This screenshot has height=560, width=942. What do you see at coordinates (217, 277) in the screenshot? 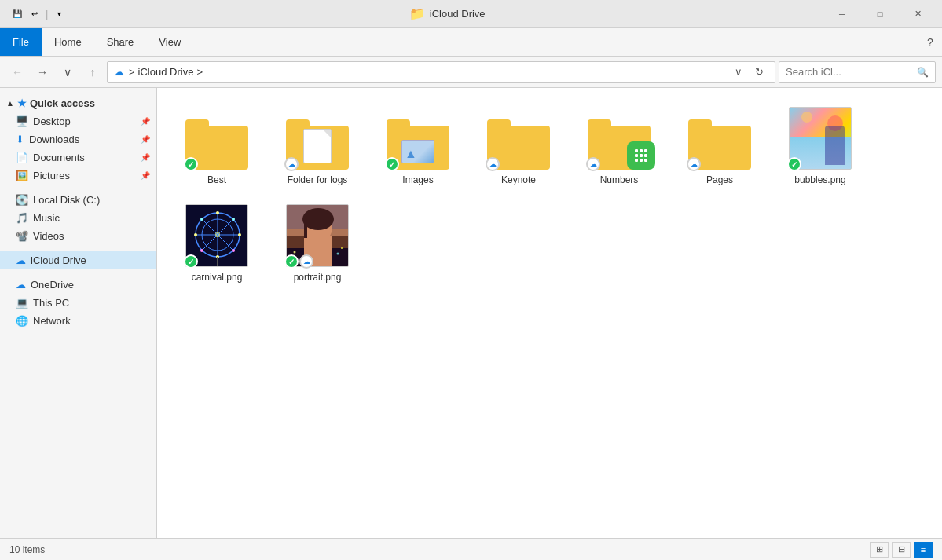
I see `file-label: carnival.png` at bounding box center [217, 277].